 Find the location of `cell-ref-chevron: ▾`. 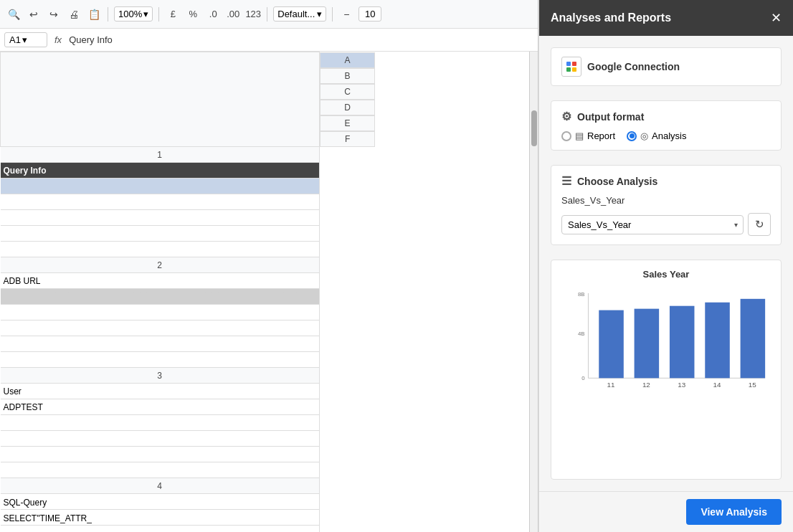

cell-ref-chevron: ▾ is located at coordinates (24, 40).